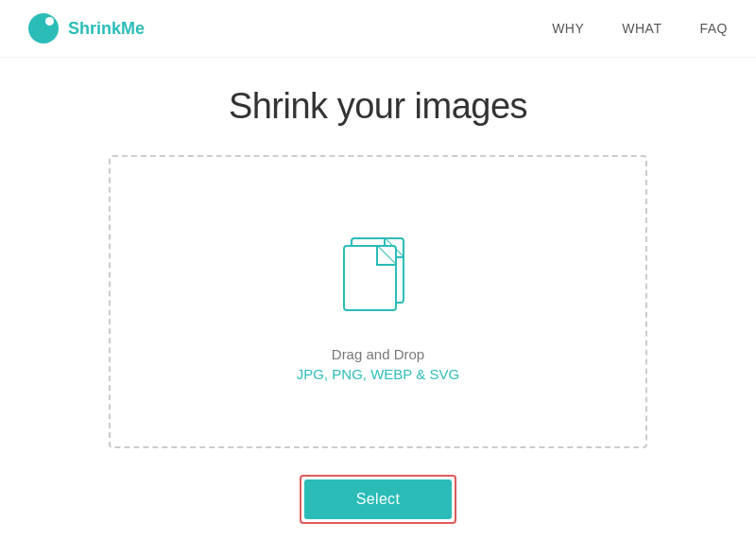 The image size is (756, 540). I want to click on logo: ShrinkMe, so click(87, 28).